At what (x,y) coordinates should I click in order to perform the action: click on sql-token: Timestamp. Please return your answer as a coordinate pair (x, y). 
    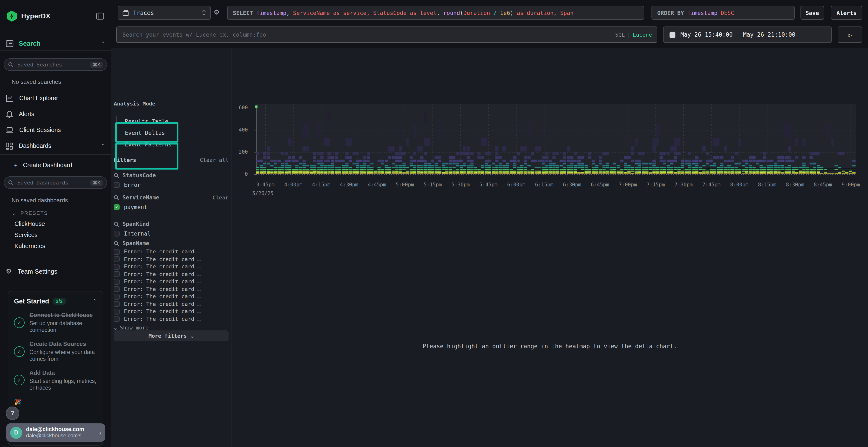
    Looking at the image, I should click on (702, 13).